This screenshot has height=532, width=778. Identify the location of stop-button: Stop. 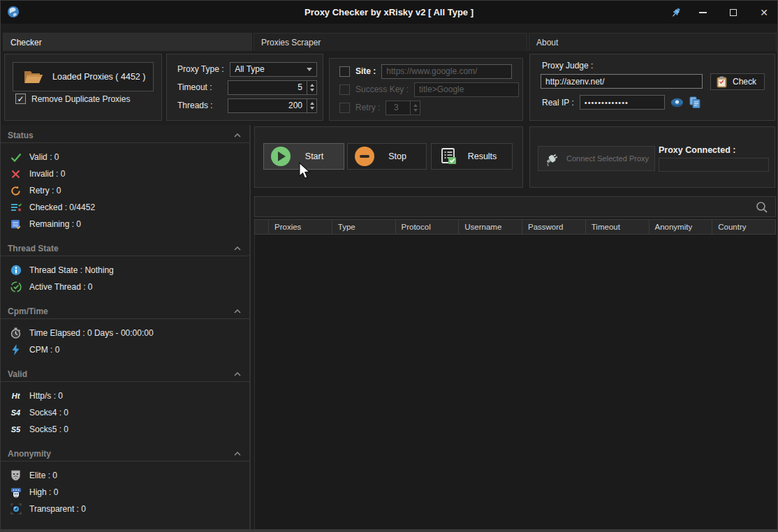
(387, 156).